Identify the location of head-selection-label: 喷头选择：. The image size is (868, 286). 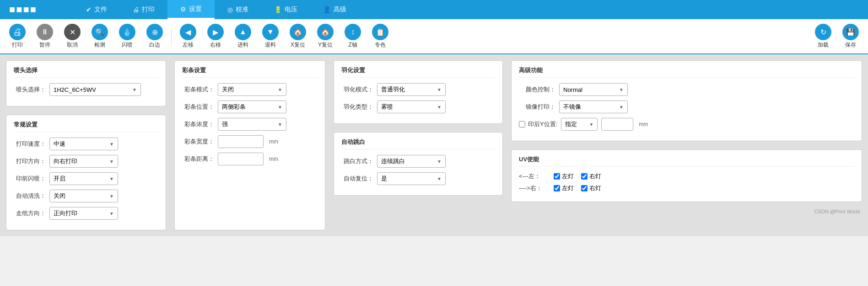
(30, 90).